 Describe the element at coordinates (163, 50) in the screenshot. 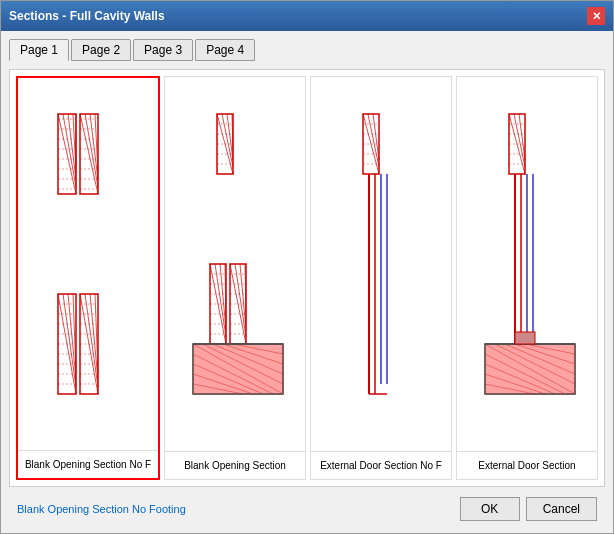

I see `tab-page3: Page 3` at that location.